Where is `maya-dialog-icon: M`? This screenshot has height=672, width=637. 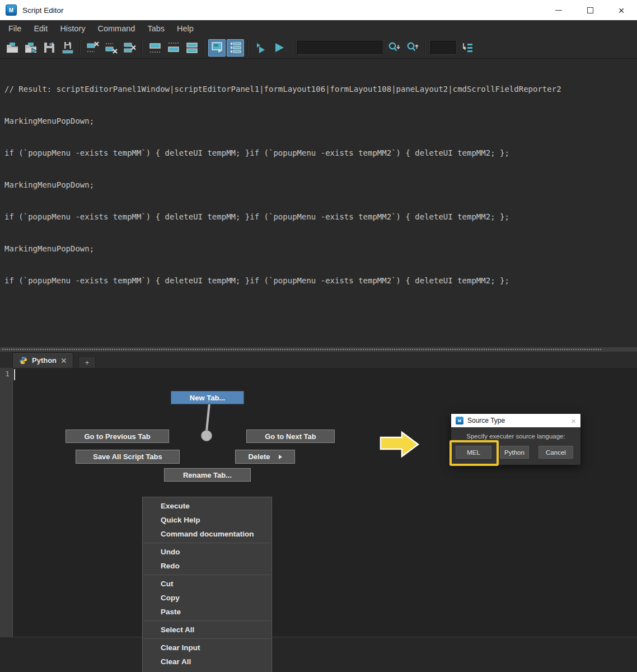 maya-dialog-icon: M is located at coordinates (460, 421).